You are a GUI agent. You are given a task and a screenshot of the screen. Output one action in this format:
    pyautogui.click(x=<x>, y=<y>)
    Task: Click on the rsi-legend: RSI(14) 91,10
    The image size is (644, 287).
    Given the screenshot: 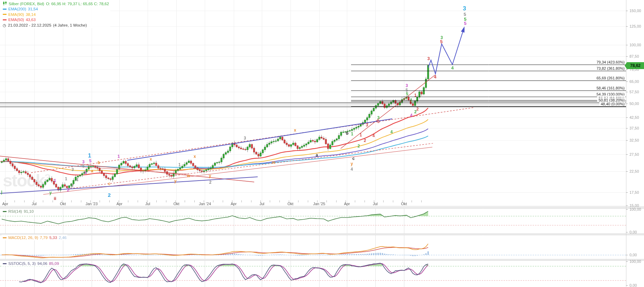 What is the action you would take?
    pyautogui.click(x=18, y=211)
    